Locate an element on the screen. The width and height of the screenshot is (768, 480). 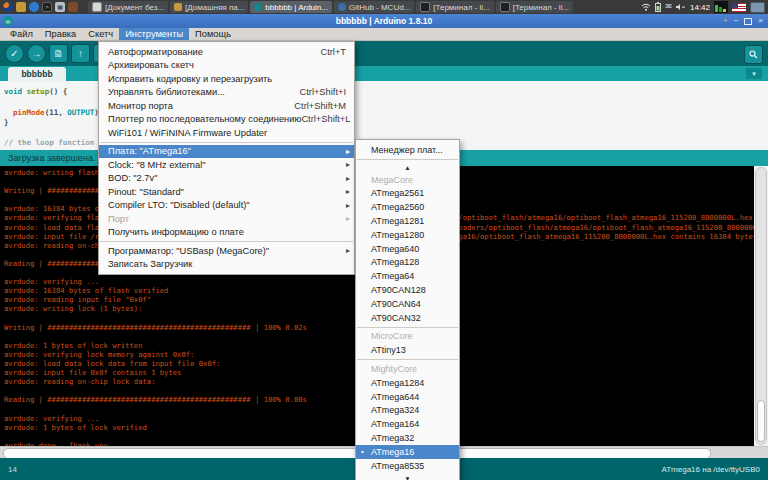
mail-icon: ✉ is located at coordinates (668, 7).